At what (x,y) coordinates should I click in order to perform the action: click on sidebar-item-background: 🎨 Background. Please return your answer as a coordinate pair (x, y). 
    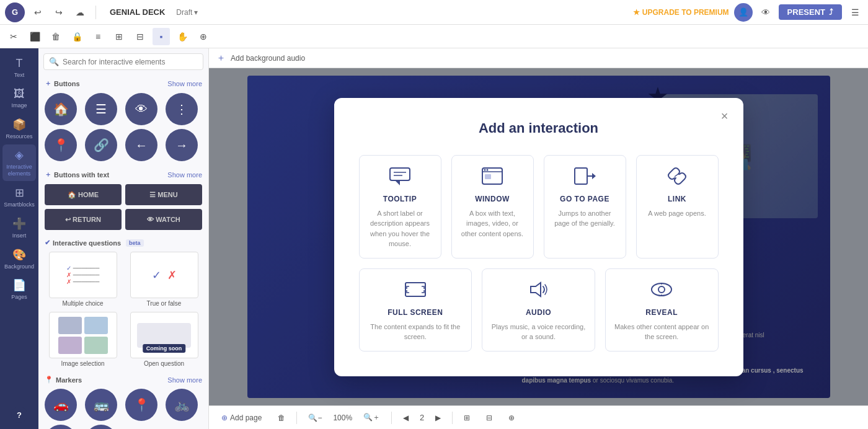
    Looking at the image, I should click on (19, 259).